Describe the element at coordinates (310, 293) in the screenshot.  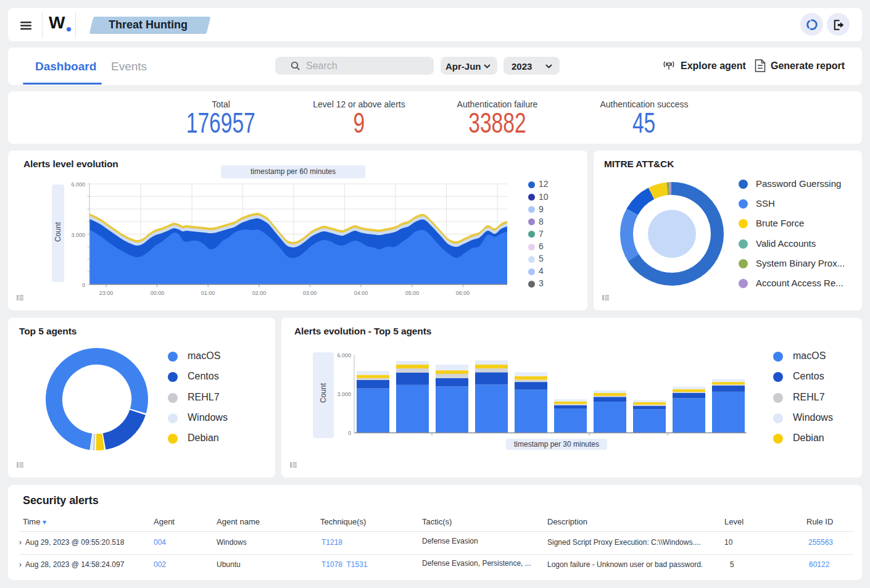
I see `svg-text: 03:00` at that location.